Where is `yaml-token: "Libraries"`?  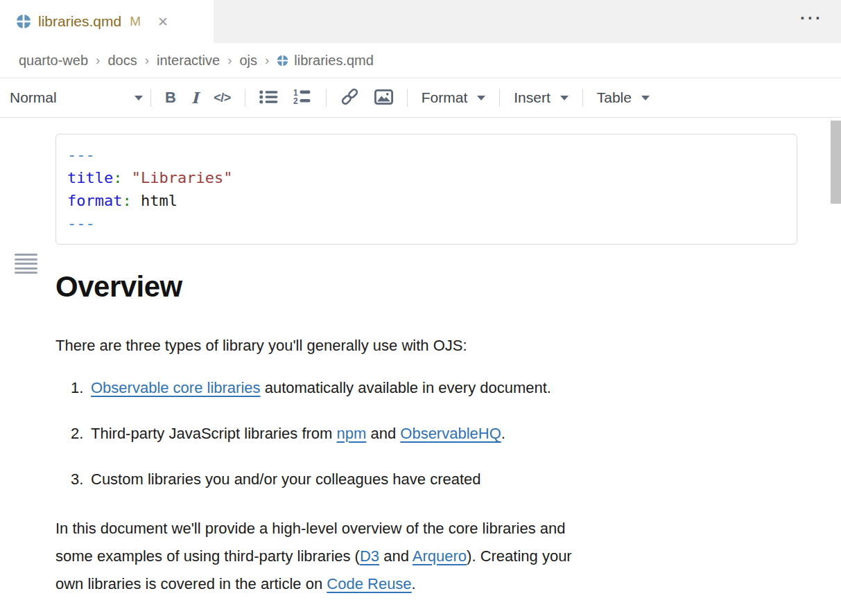 yaml-token: "Libraries" is located at coordinates (182, 177).